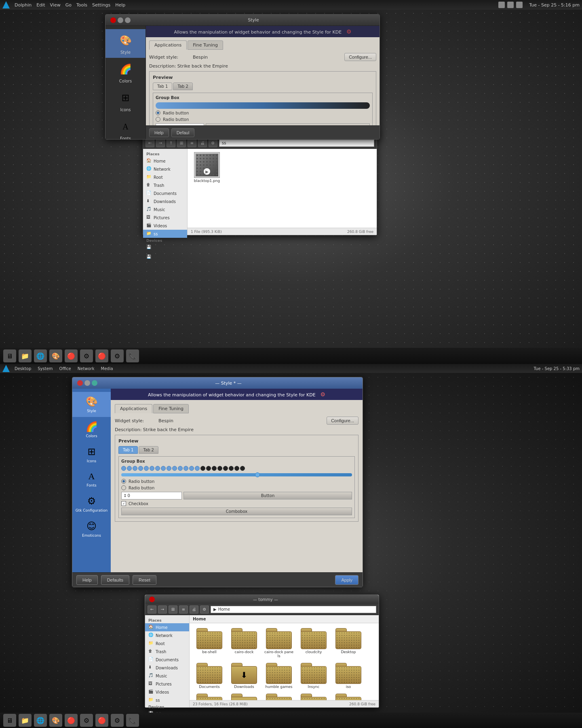  I want to click on fm-trash-bottom: 🗑 Trash, so click(167, 652).